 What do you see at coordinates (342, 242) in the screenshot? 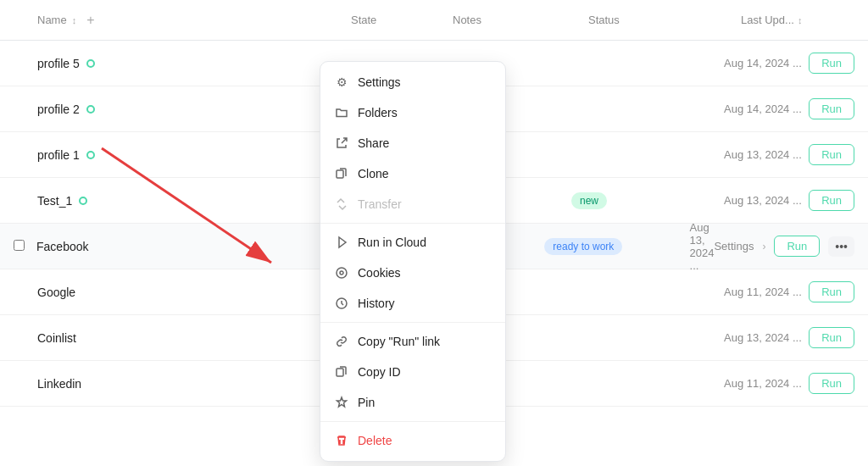
I see `run-in-cloud-menu-icon` at bounding box center [342, 242].